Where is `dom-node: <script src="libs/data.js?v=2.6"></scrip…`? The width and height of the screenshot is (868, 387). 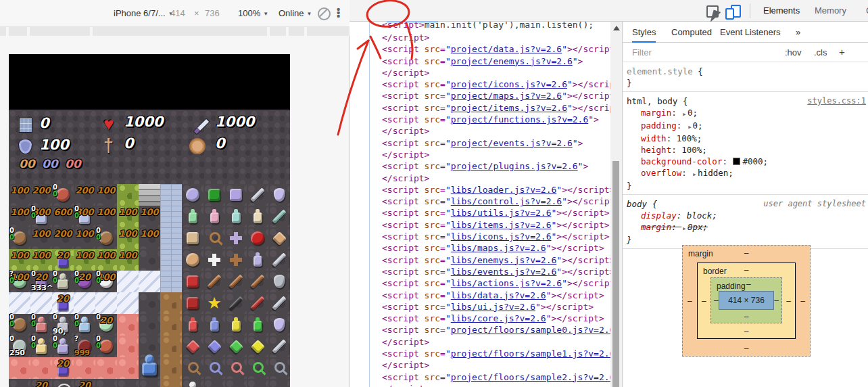 dom-node: <script src="libs/data.js?v=2.6"></scrip… is located at coordinates (475, 295).